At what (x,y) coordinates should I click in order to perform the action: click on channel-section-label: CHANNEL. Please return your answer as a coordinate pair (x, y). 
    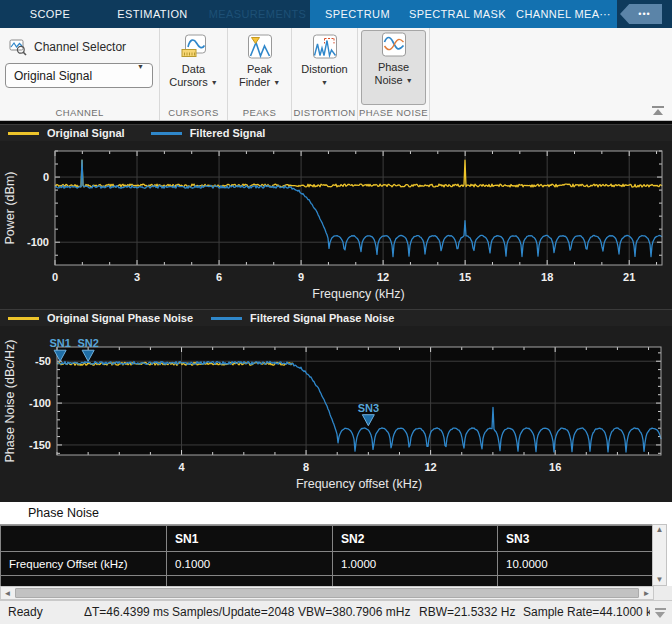
    Looking at the image, I should click on (80, 112).